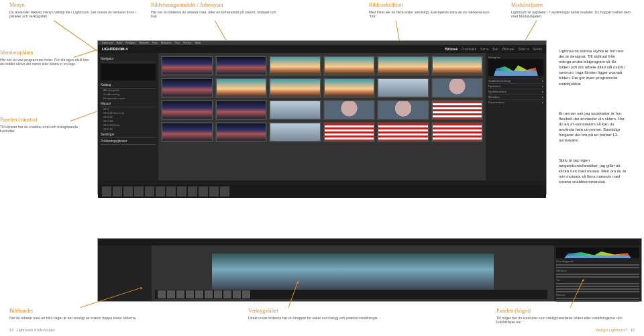  Describe the element at coordinates (451, 49) in the screenshot. I see `module-tab: Bibliotek` at that location.